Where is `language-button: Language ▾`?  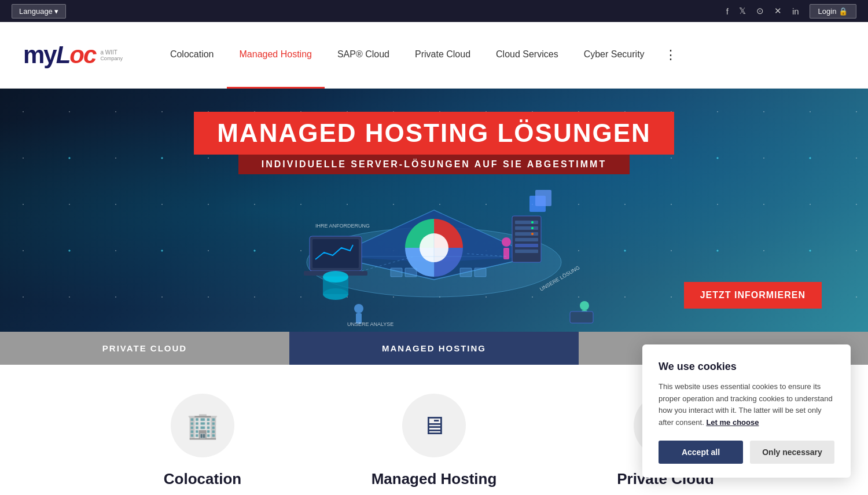
language-button: Language ▾ is located at coordinates (39, 12).